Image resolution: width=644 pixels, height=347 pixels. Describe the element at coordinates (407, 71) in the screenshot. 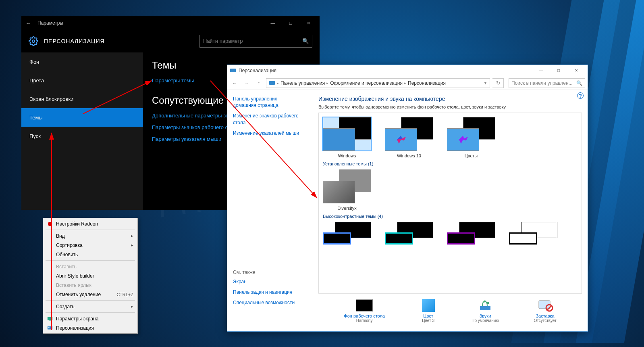

I see `cp-titlebar: Персонализация — □ ✕` at that location.